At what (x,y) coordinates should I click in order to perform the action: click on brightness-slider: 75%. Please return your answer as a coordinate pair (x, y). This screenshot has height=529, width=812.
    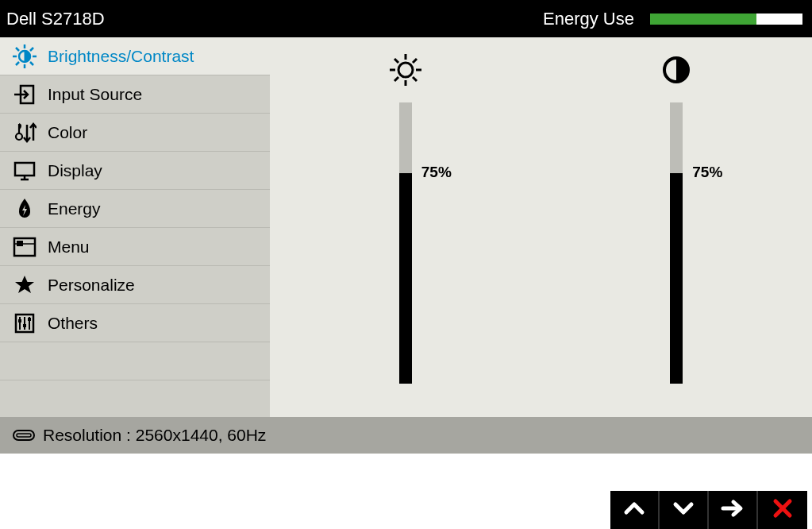
    Looking at the image, I should click on (406, 243).